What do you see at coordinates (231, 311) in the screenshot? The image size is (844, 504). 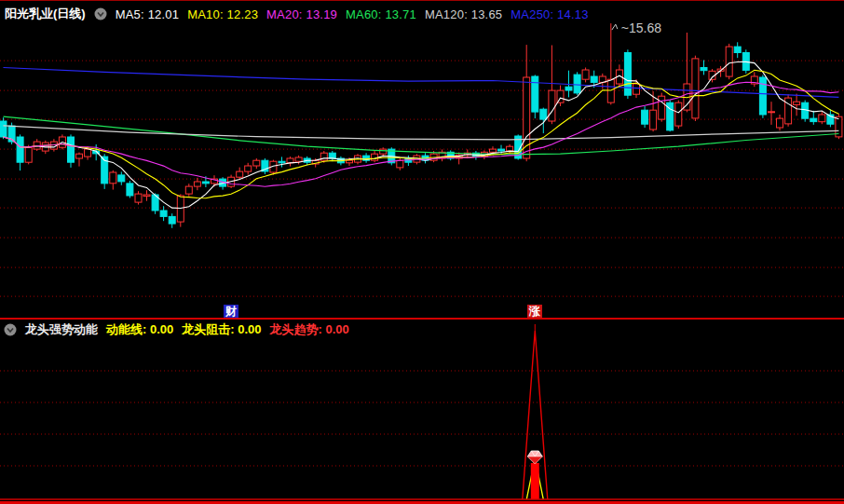 I see `event-tag-财: 财` at bounding box center [231, 311].